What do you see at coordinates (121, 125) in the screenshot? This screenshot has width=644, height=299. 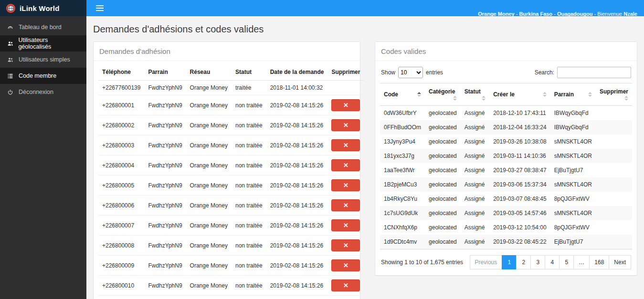 I see `request-telephone: +226800002` at bounding box center [121, 125].